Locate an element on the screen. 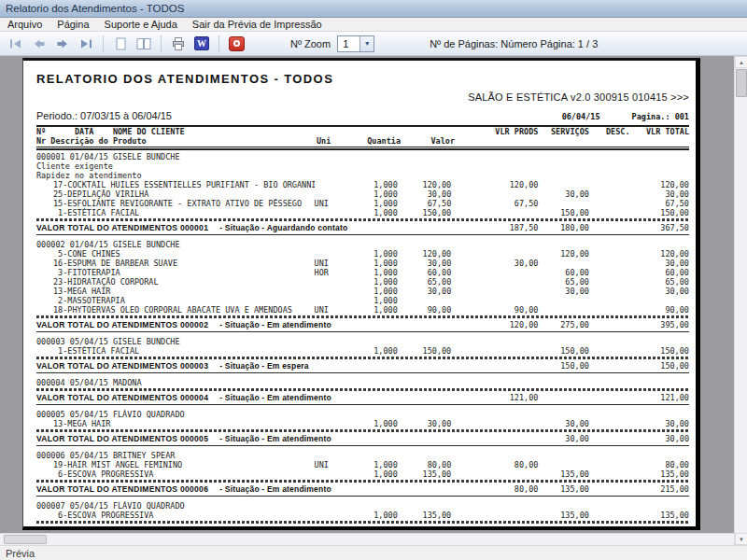 The height and width of the screenshot is (560, 747). horizontal-scrollbar is located at coordinates (367, 539).